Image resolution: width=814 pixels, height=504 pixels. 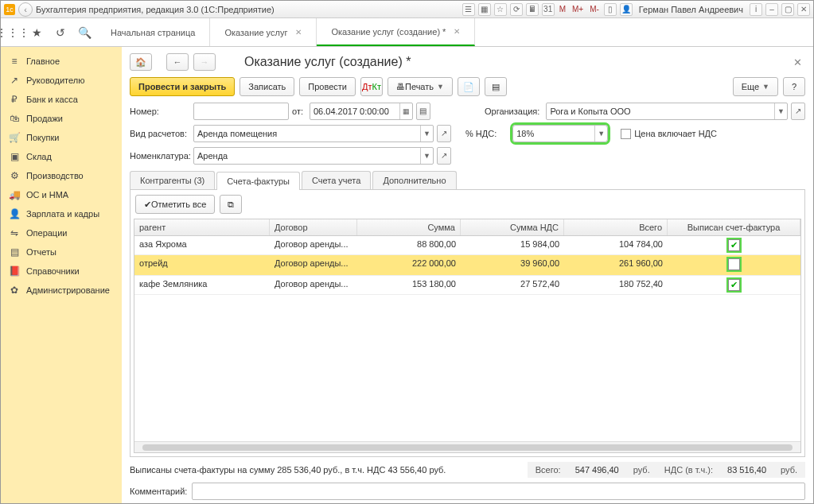 I want to click on table-row: аза Яхрома Договор аренды... 88 800,00 1…, so click(x=468, y=246).